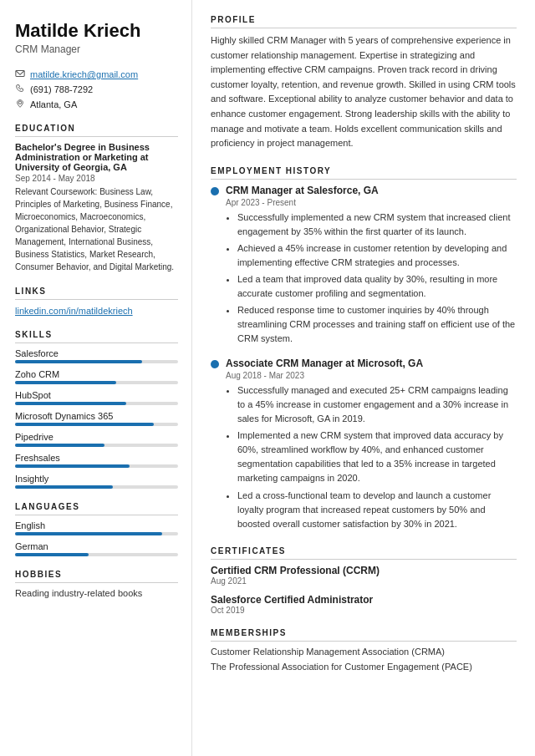 Image resolution: width=535 pixels, height=756 pixels. Describe the element at coordinates (97, 525) in the screenshot. I see `language-label: English` at that location.